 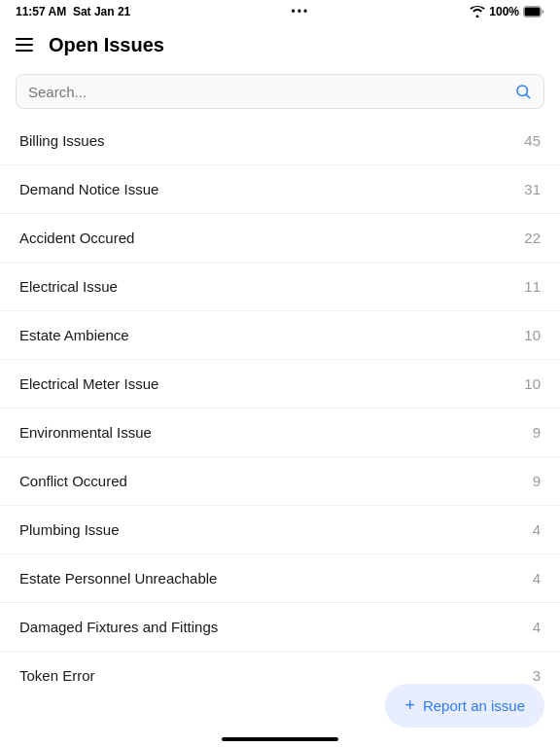 I want to click on home-indicator, so click(x=280, y=739).